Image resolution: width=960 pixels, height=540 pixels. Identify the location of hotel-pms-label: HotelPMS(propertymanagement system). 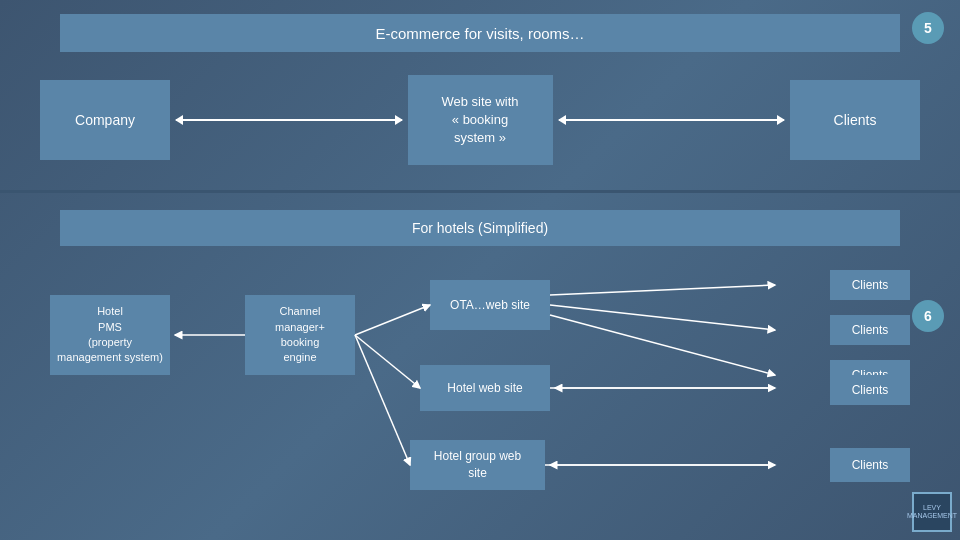
(110, 335).